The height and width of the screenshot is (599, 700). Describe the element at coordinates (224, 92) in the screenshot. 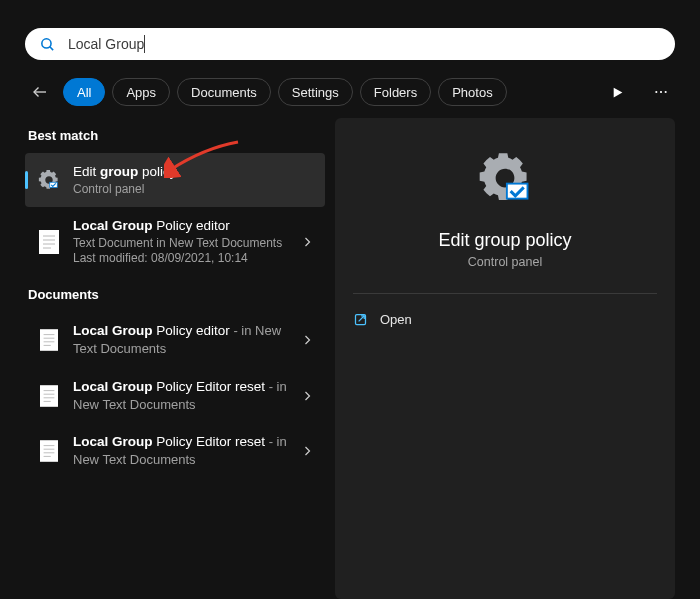

I see `filter-label: Documents` at that location.